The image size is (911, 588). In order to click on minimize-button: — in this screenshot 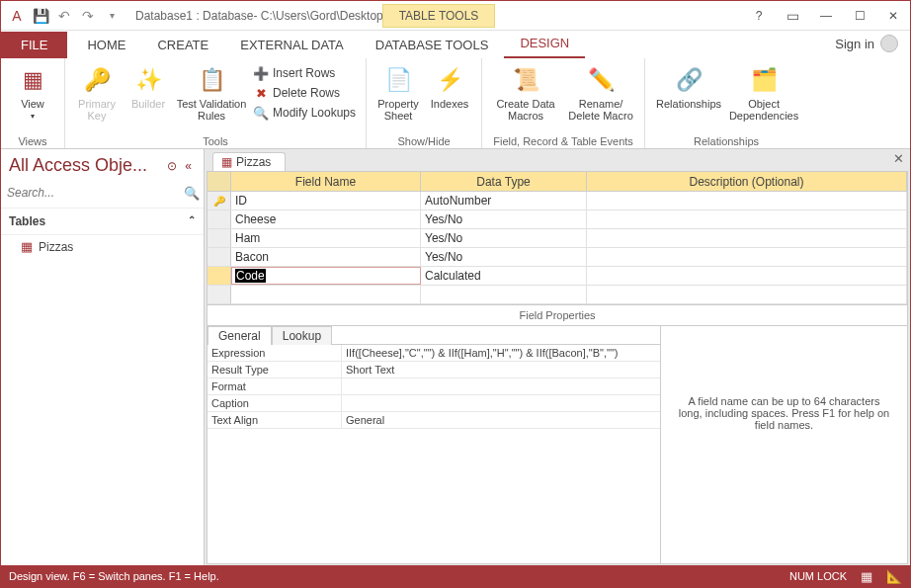, I will do `click(826, 16)`.